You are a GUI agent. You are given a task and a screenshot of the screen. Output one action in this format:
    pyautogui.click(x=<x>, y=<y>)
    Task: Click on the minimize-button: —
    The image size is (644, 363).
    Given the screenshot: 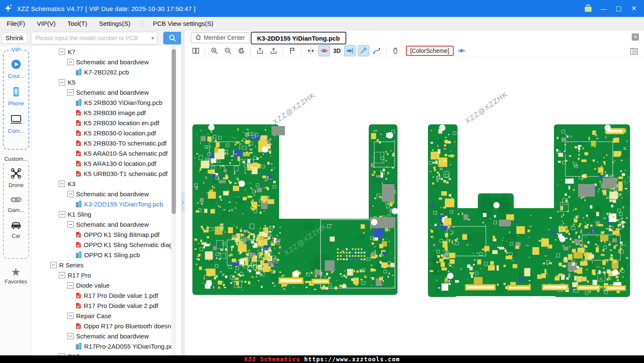 What is the action you would take?
    pyautogui.click(x=603, y=8)
    